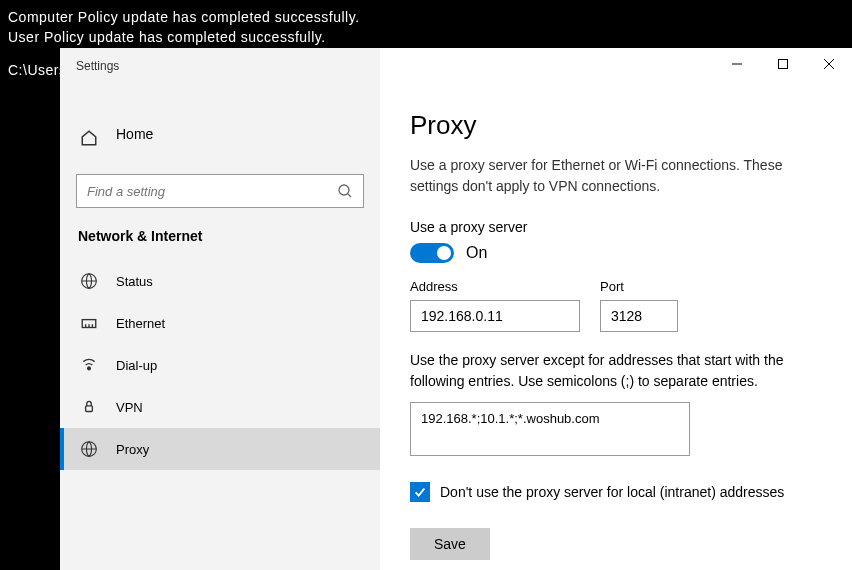  What do you see at coordinates (420, 492) in the screenshot?
I see `local-addresses-checkbox` at bounding box center [420, 492].